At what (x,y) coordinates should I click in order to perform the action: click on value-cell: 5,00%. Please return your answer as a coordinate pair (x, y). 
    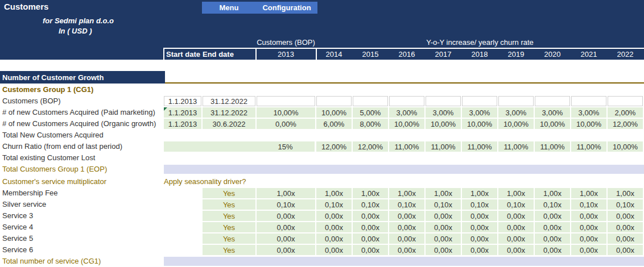
    Looking at the image, I should click on (370, 112).